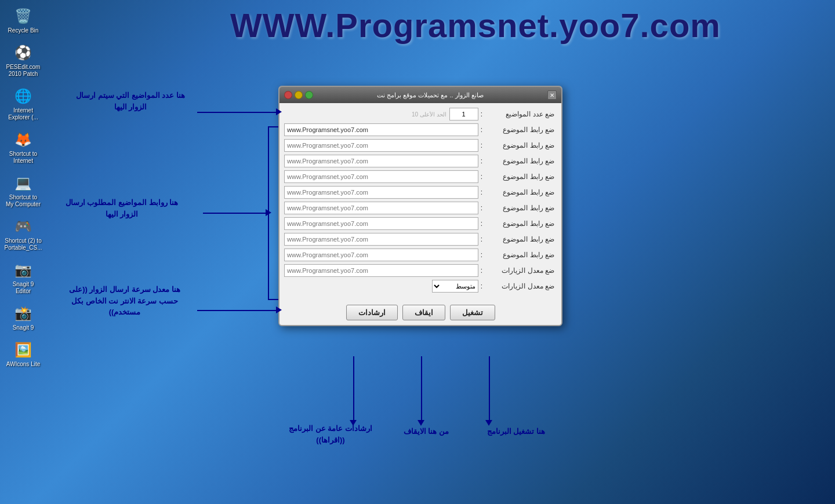 The width and height of the screenshot is (835, 504). I want to click on shortcut-computer-label: Shortcut to My Computer, so click(23, 201).